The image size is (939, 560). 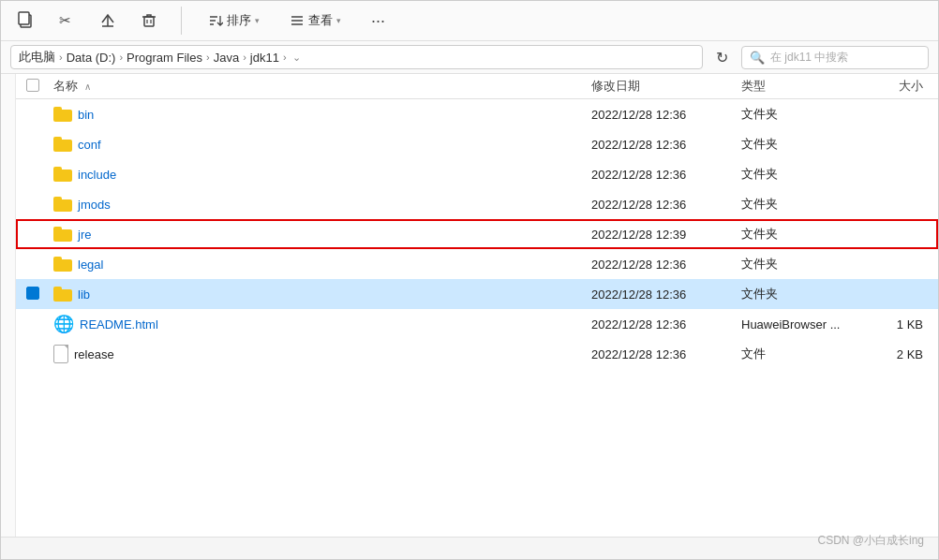 What do you see at coordinates (296, 58) in the screenshot?
I see `breadcrumb-expand-icon: ⌄` at bounding box center [296, 58].